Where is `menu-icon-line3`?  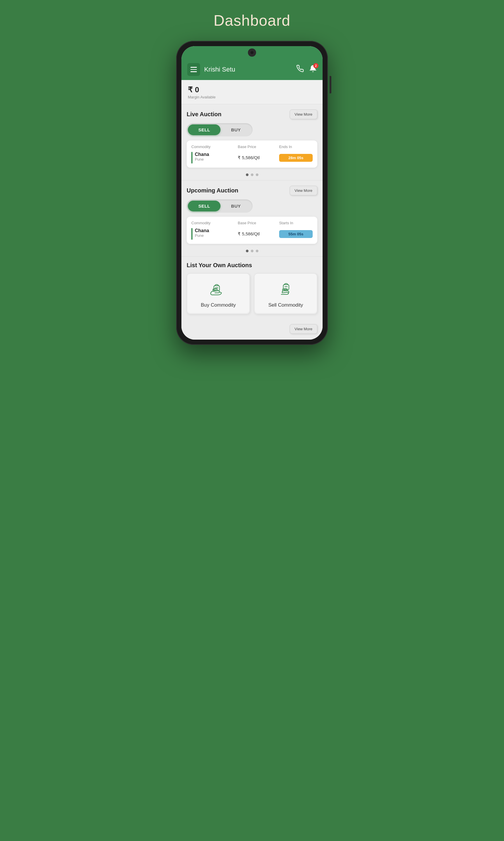 menu-icon-line3 is located at coordinates (194, 72).